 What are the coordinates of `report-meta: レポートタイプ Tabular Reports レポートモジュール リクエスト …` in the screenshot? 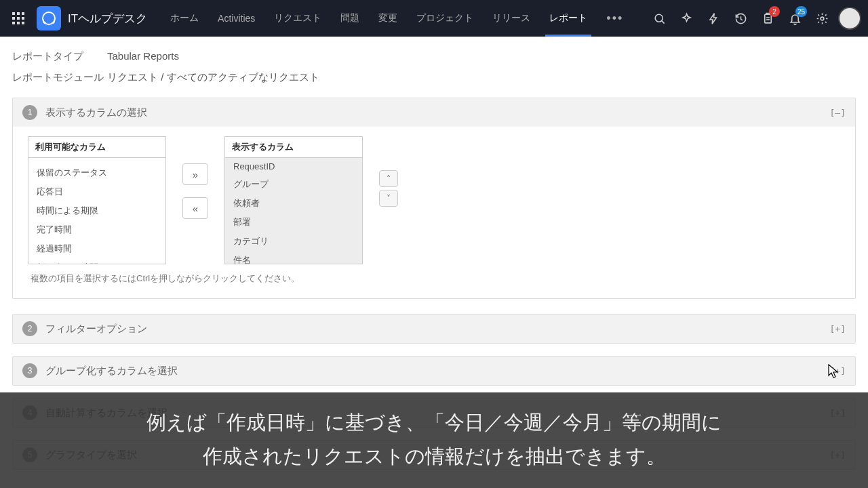 It's located at (434, 64).